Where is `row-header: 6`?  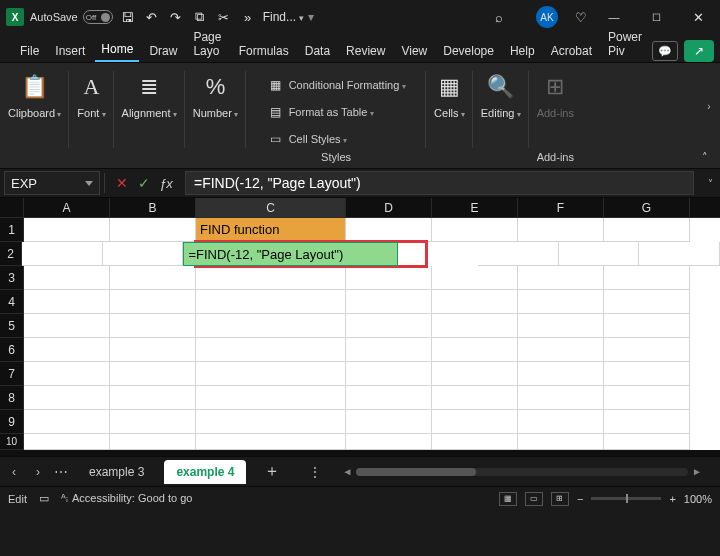
row-header: 6 is located at coordinates (12, 350).